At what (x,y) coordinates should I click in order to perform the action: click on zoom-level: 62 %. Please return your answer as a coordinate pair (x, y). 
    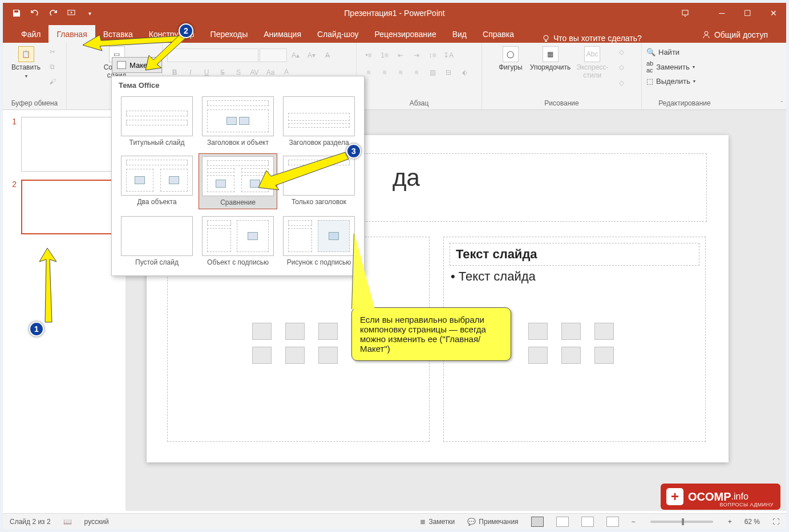
    Looking at the image, I should click on (752, 522).